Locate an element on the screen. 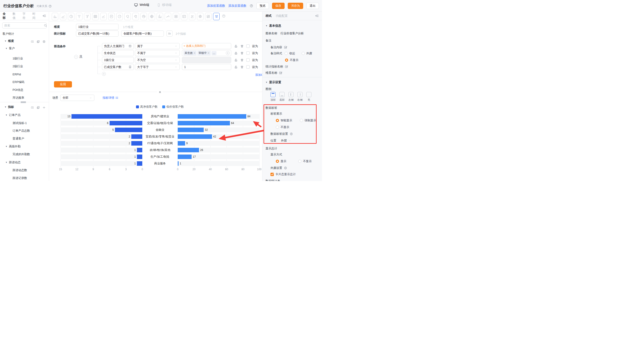 The image size is (644, 362). radio-hide-total is located at coordinates (300, 161).